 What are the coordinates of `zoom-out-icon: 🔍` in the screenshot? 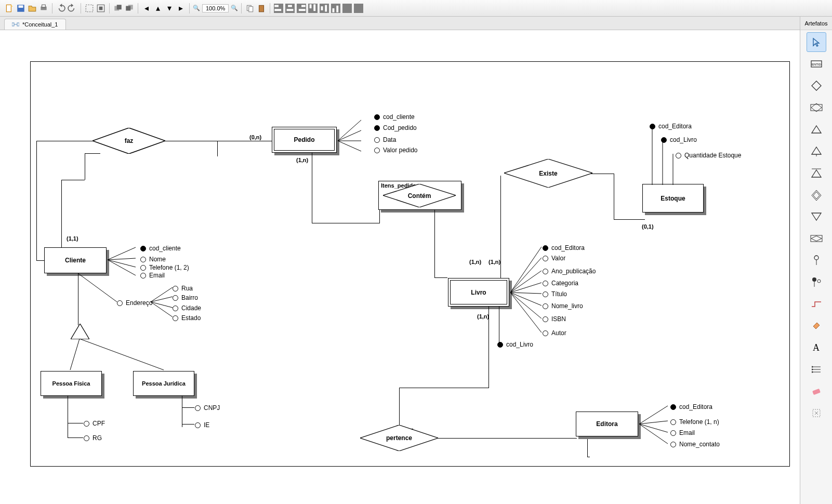 It's located at (196, 8).